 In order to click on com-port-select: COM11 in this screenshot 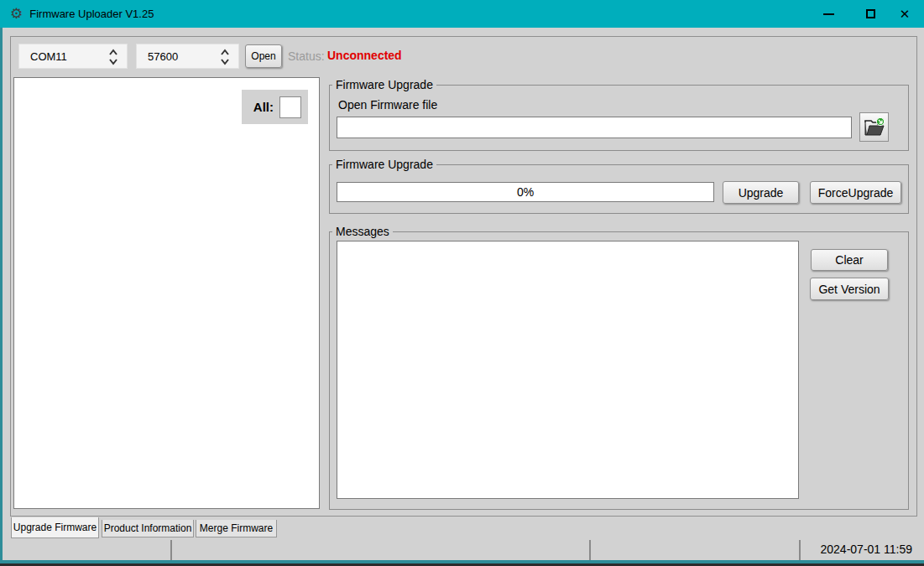, I will do `click(73, 56)`.